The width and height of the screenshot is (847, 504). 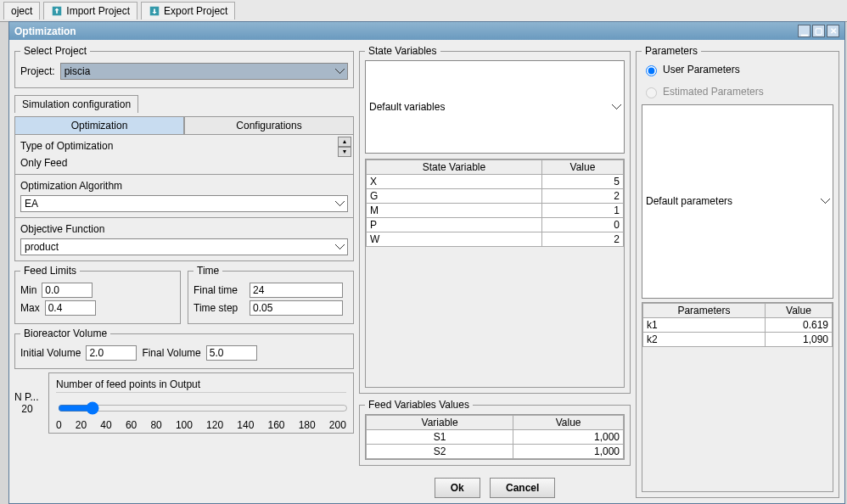 What do you see at coordinates (427, 31) in the screenshot?
I see `titlebar: Optimization ▁ ▢ ✕` at bounding box center [427, 31].